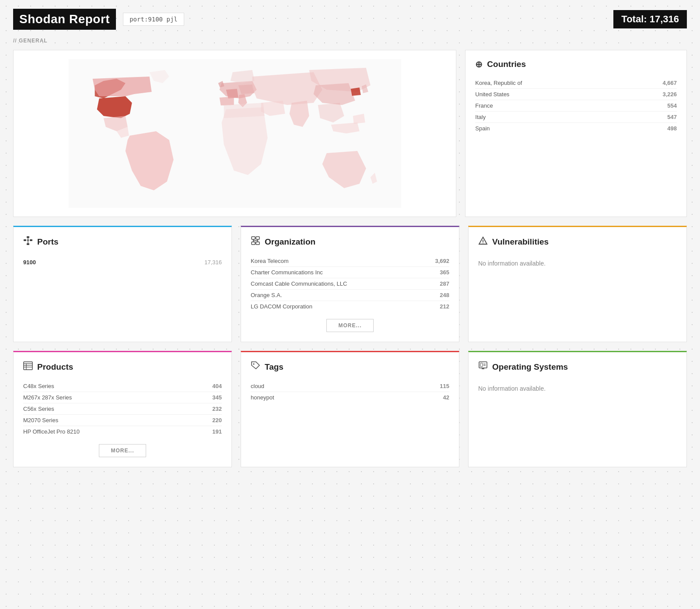 The height and width of the screenshot is (609, 700). Describe the element at coordinates (444, 272) in the screenshot. I see `org-count: 365` at that location.